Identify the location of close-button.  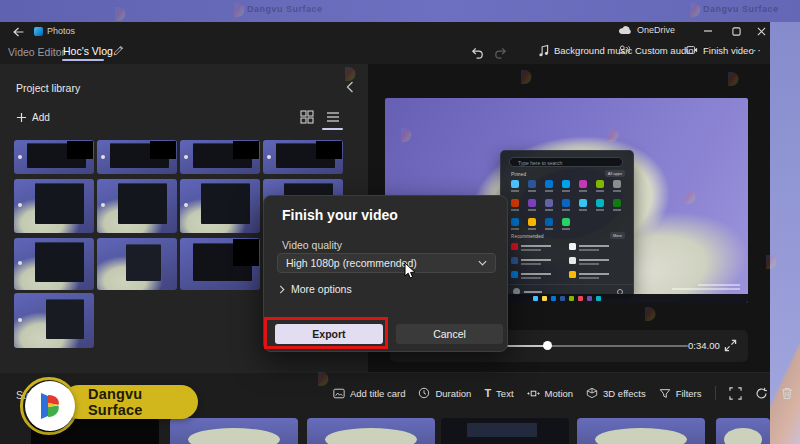
(761, 31).